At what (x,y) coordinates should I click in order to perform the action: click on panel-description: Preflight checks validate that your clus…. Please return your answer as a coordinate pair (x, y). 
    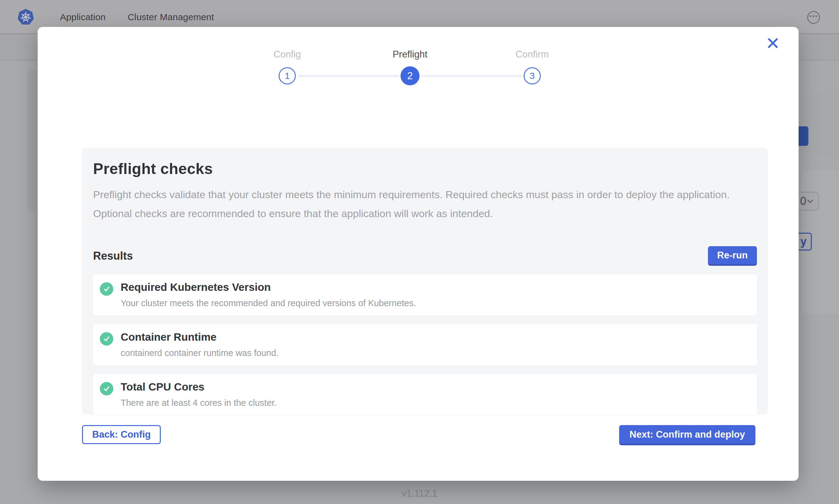
    Looking at the image, I should click on (424, 204).